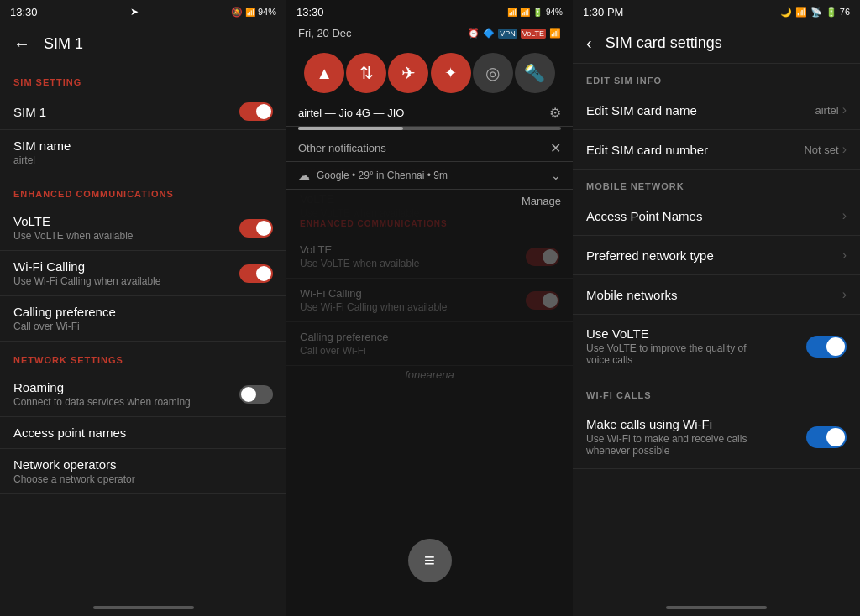  I want to click on volte-item-p2: VoLTE Use VoLTE when available, so click(430, 257).